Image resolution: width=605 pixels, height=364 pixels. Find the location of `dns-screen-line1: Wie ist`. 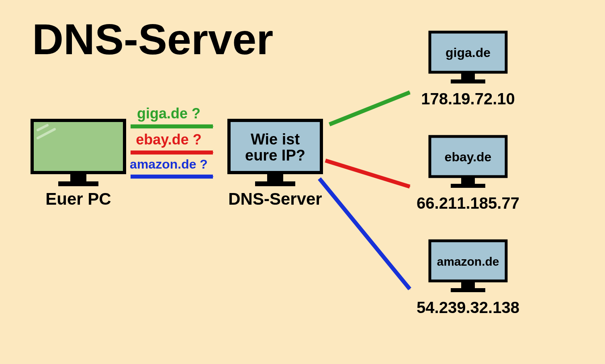

dns-screen-line1: Wie ist is located at coordinates (275, 139).